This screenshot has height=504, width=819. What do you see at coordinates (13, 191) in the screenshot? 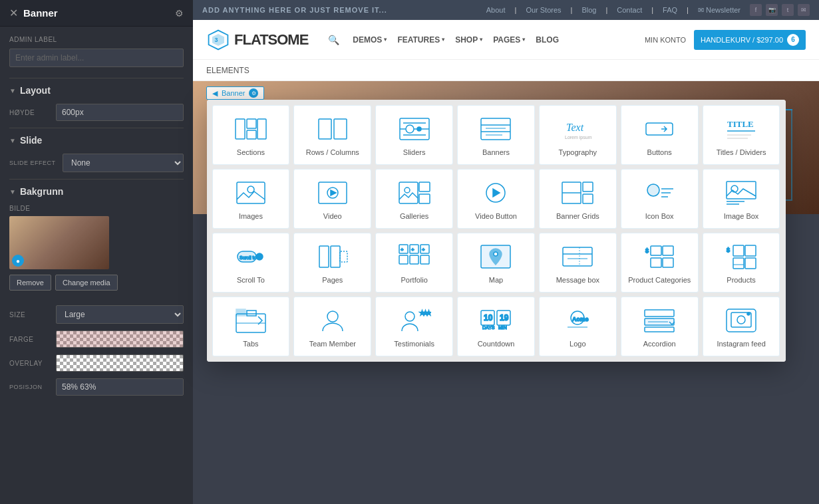
I see `background-collapse-arrow: ▼` at bounding box center [13, 191].